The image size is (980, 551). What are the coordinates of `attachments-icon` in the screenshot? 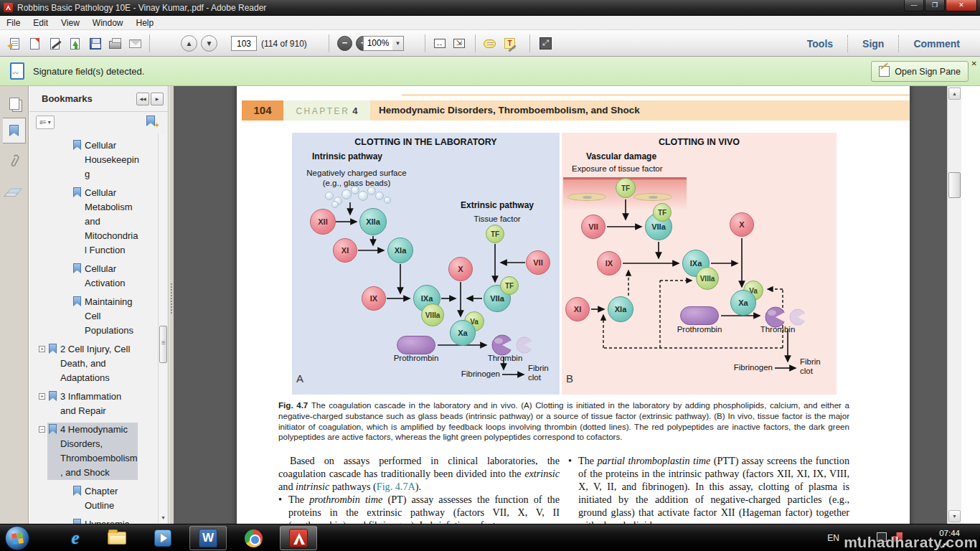 It's located at (14, 161).